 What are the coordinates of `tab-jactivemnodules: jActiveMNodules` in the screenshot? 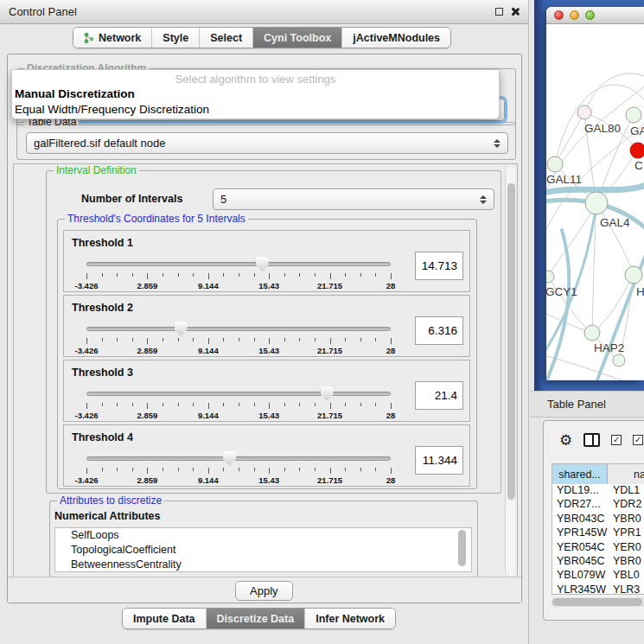 It's located at (396, 38).